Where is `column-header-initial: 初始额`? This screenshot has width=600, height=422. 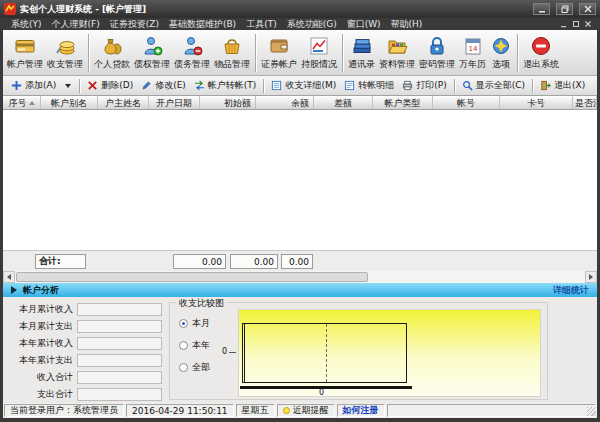 column-header-initial: 初始额 is located at coordinates (228, 103).